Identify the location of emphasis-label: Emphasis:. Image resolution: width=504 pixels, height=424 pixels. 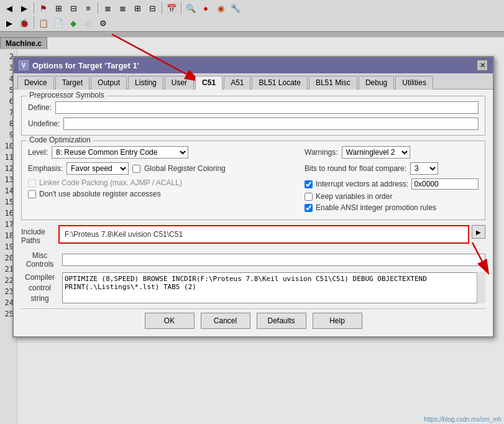
(45, 168).